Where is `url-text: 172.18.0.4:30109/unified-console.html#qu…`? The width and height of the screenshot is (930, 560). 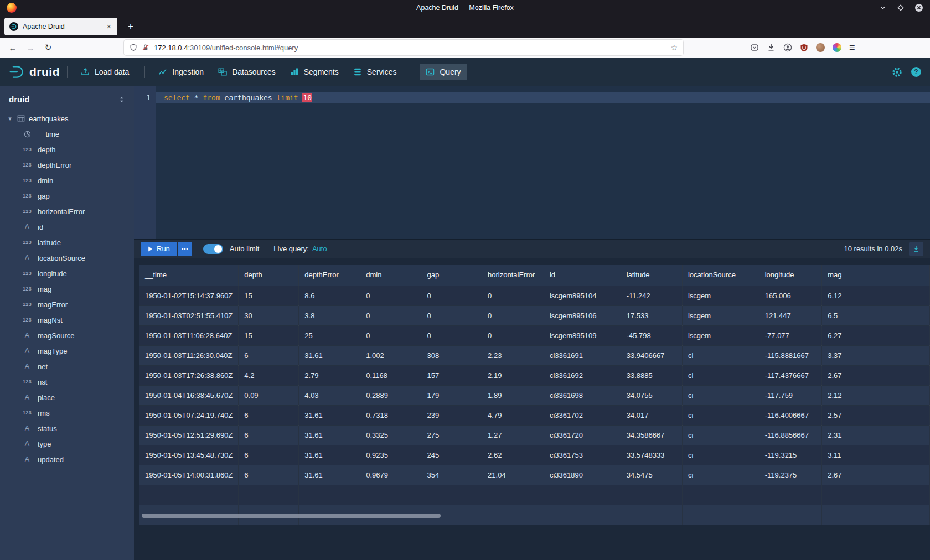
url-text: 172.18.0.4:30109/unified-console.html#qu… is located at coordinates (226, 48).